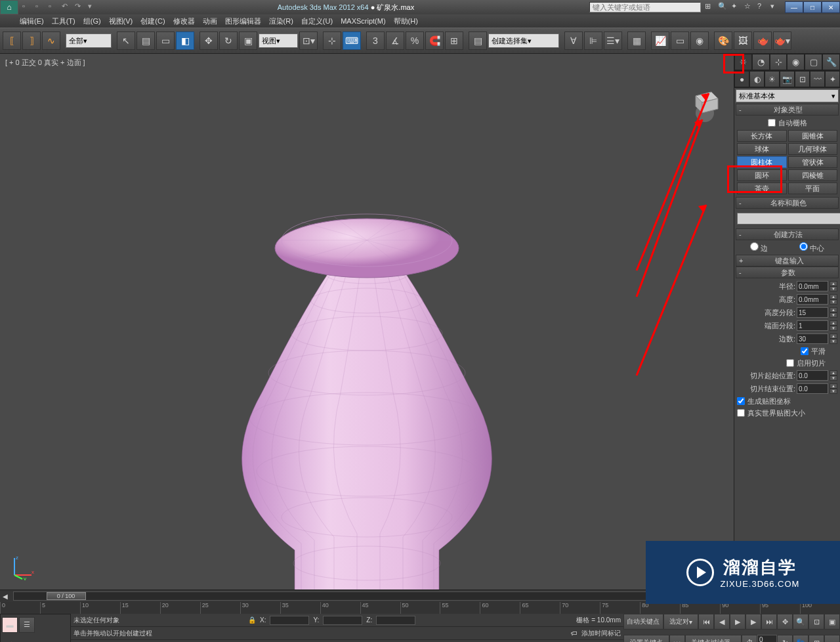 The width and height of the screenshot is (840, 642). Describe the element at coordinates (831, 62) in the screenshot. I see `tab-utilities: 🔧` at that location.